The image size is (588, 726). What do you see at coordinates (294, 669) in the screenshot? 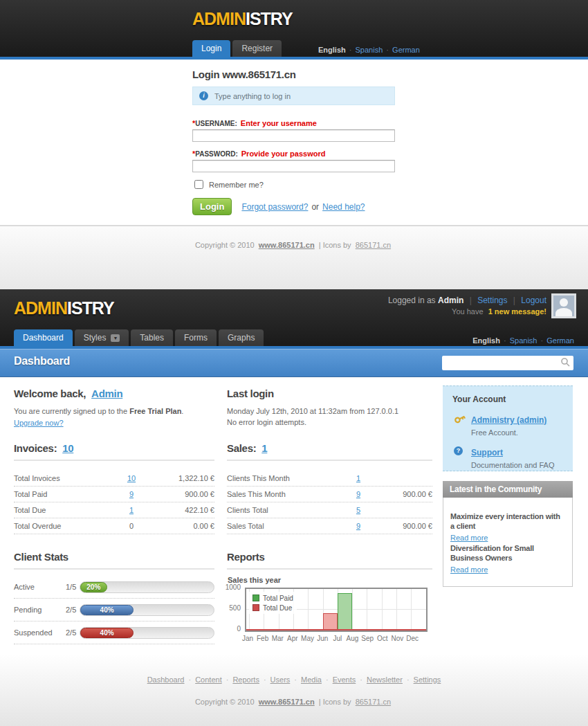
I see `dashboard-footer-nav: Dashboard·Content·Reports·Users·Media·Ev…` at bounding box center [294, 669].